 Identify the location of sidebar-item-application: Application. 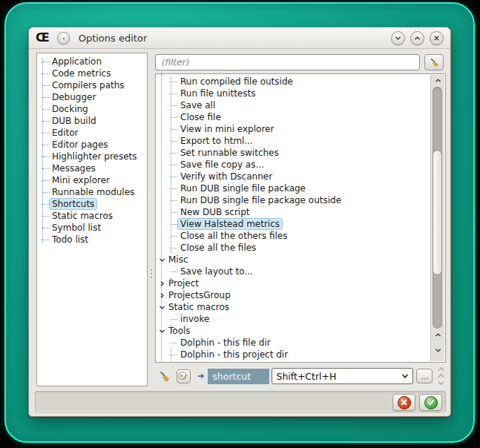
(92, 62).